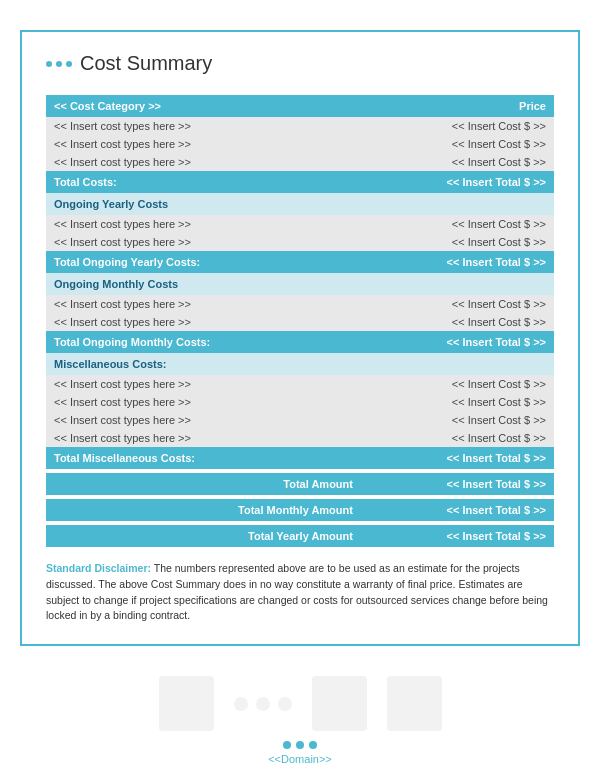 This screenshot has width=600, height=776. Describe the element at coordinates (300, 745) in the screenshot. I see `footer-dots` at that location.